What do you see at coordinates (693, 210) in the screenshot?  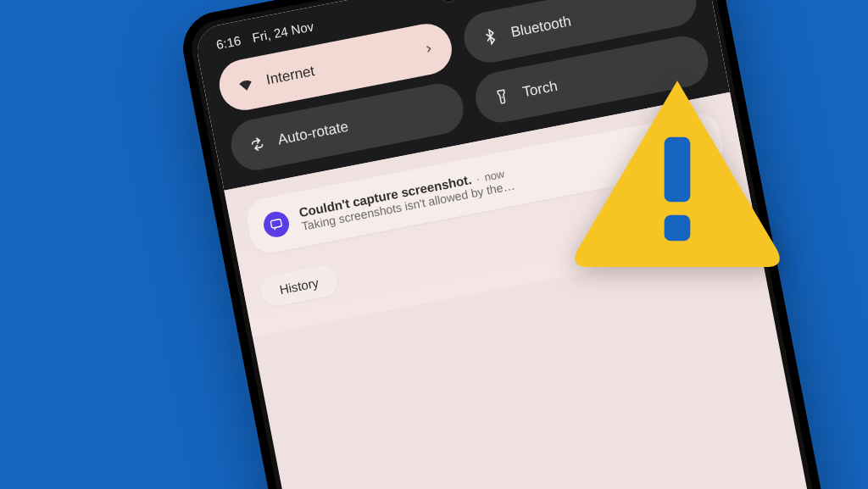 I see `clear-all-label: Clear all` at bounding box center [693, 210].